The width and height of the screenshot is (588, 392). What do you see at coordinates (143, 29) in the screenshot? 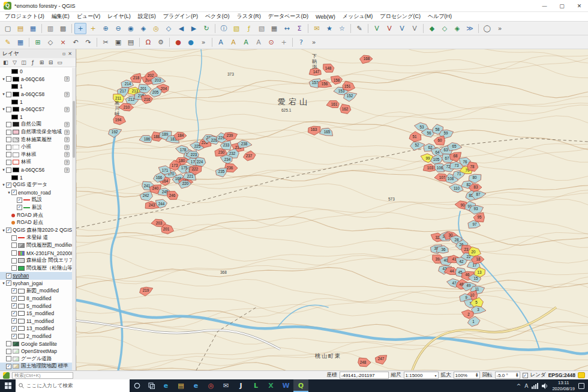
I see `zoom-full-button: ◈` at bounding box center [143, 29].